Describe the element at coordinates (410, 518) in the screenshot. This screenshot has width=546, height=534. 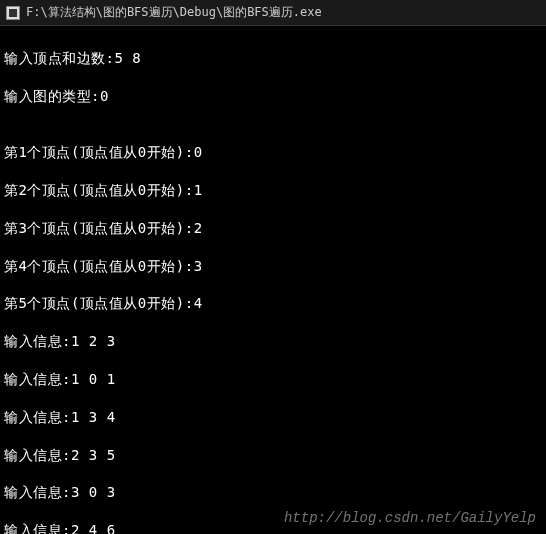
I see `watermark-text: http://blog.csdn.net/GailyYelp` at that location.